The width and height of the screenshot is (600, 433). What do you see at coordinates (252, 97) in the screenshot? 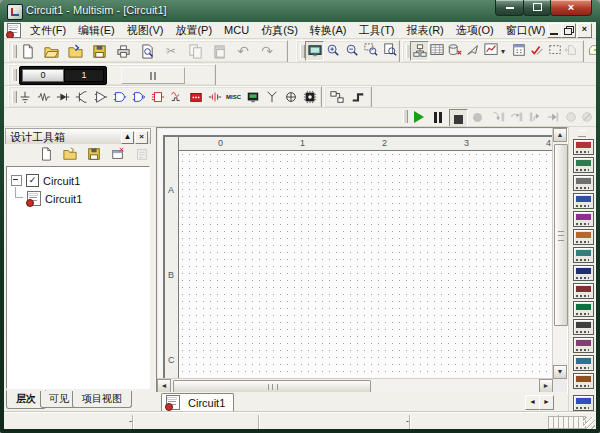
I see `place-advanced-peripherals-button` at bounding box center [252, 97].